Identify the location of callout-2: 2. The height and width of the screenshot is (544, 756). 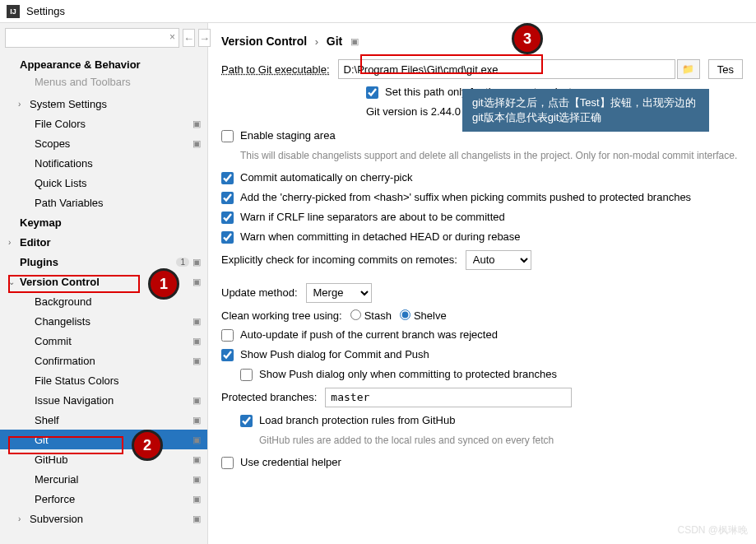
(147, 445).